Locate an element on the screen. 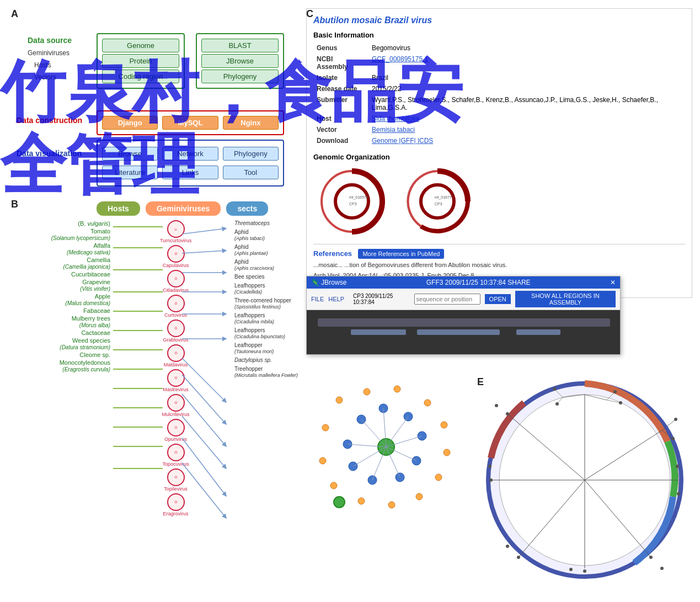  browse-btn: Browse is located at coordinates (130, 153).